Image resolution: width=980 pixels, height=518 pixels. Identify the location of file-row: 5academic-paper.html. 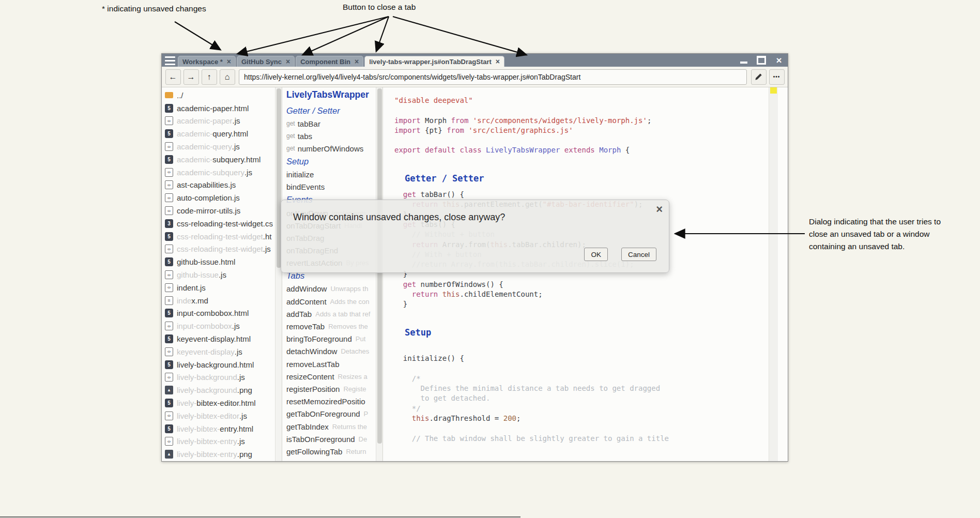
(220, 109).